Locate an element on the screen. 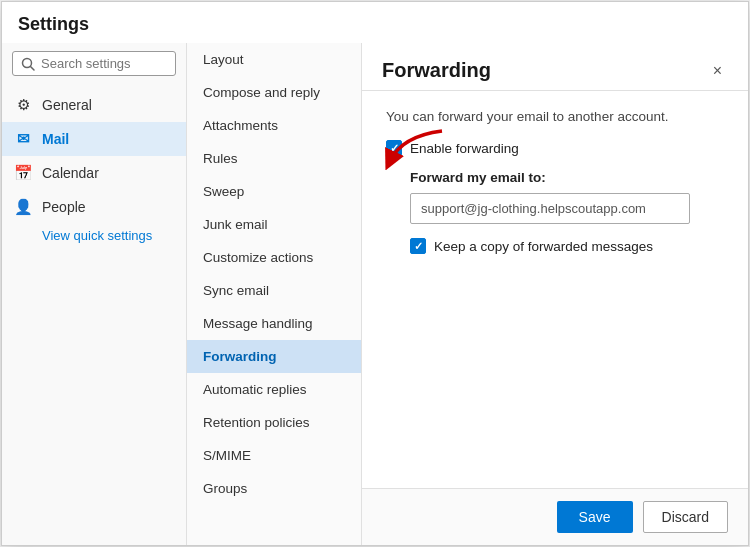 This screenshot has width=750, height=547. mid-nav-customize: Customize actions is located at coordinates (274, 258).